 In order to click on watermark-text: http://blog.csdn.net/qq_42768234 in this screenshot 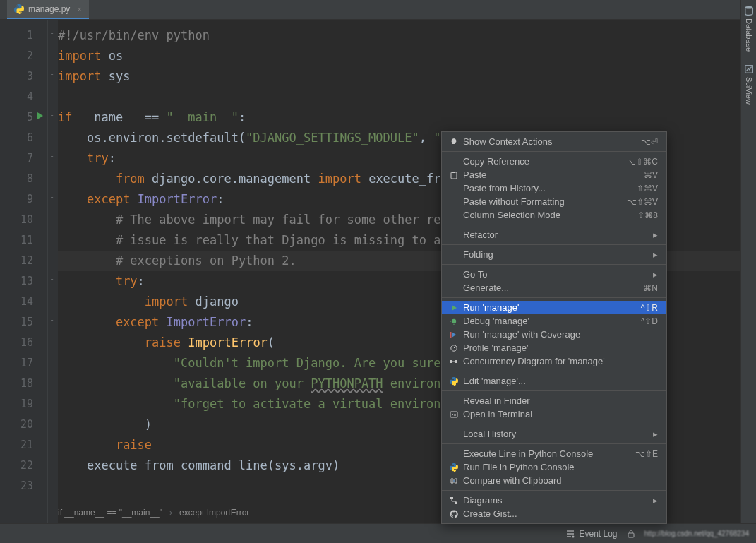, I will do `click(697, 534)`.